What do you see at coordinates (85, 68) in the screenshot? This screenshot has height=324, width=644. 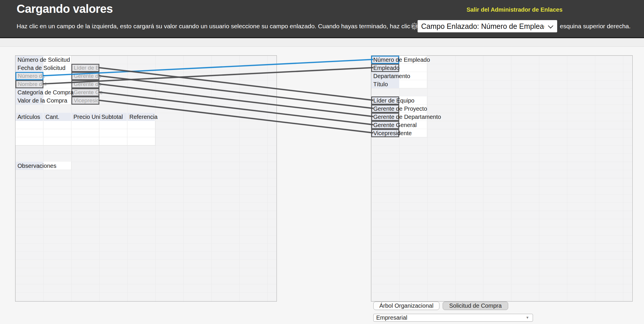 I see `field-box-label: Líder de E` at bounding box center [85, 68].